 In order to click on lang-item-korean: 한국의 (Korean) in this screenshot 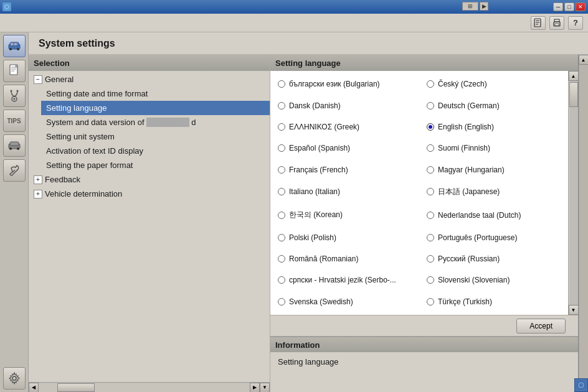, I will do `click(345, 215)`.